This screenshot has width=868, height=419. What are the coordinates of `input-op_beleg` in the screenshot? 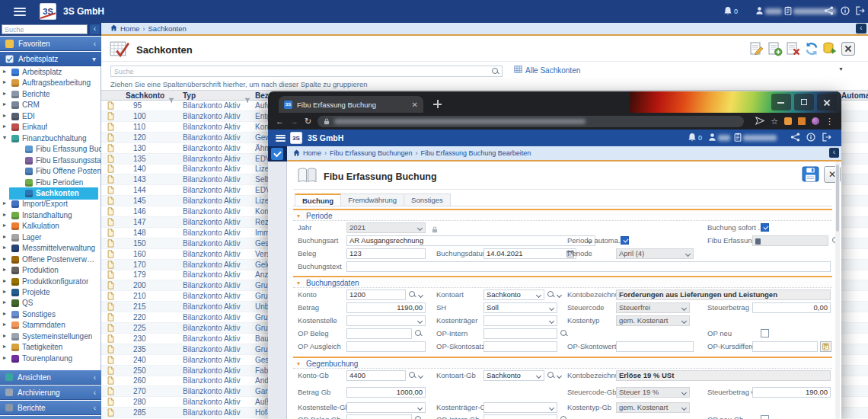 It's located at (379, 334).